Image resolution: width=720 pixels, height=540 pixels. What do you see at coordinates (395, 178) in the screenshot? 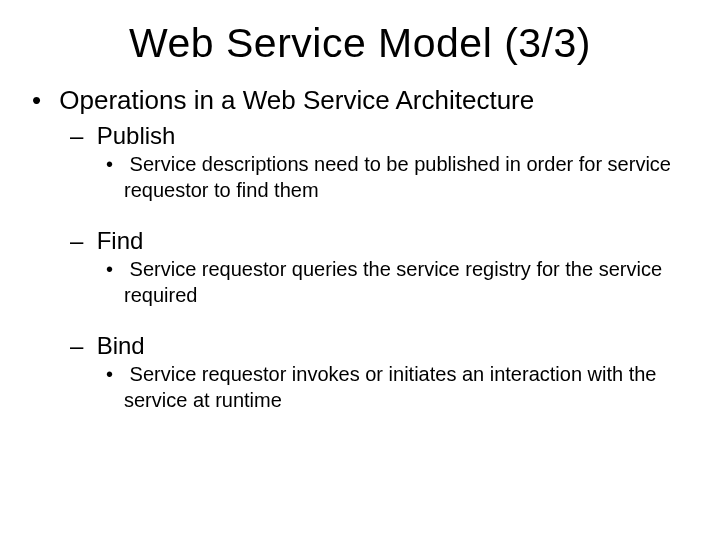
I see `list-item: Service descriptions need to be publishe…` at bounding box center [395, 178].